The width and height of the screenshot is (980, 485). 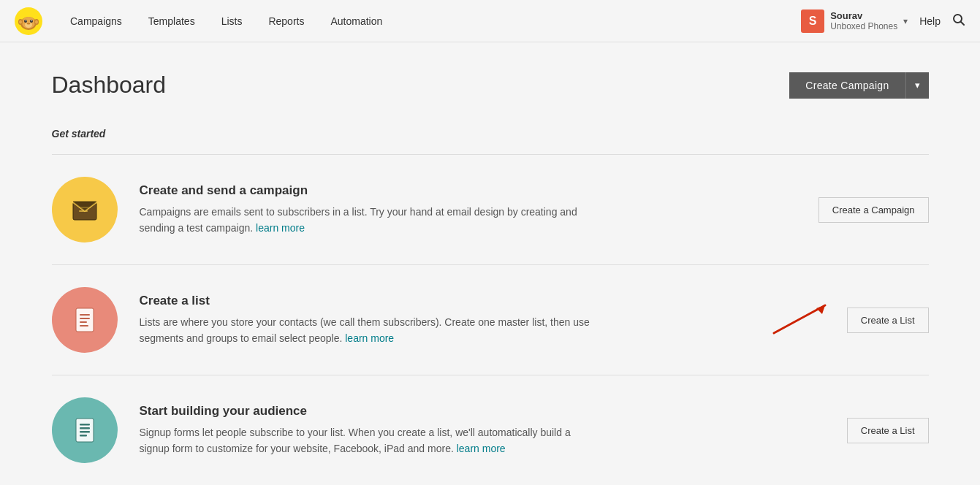 What do you see at coordinates (905, 21) in the screenshot?
I see `chevron-down-icon: ▾` at bounding box center [905, 21].